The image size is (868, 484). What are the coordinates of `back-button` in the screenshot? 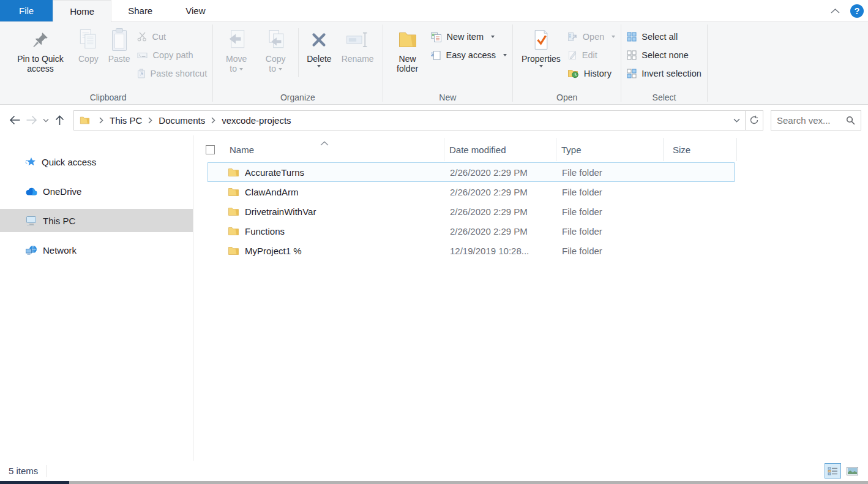 It's located at (15, 120).